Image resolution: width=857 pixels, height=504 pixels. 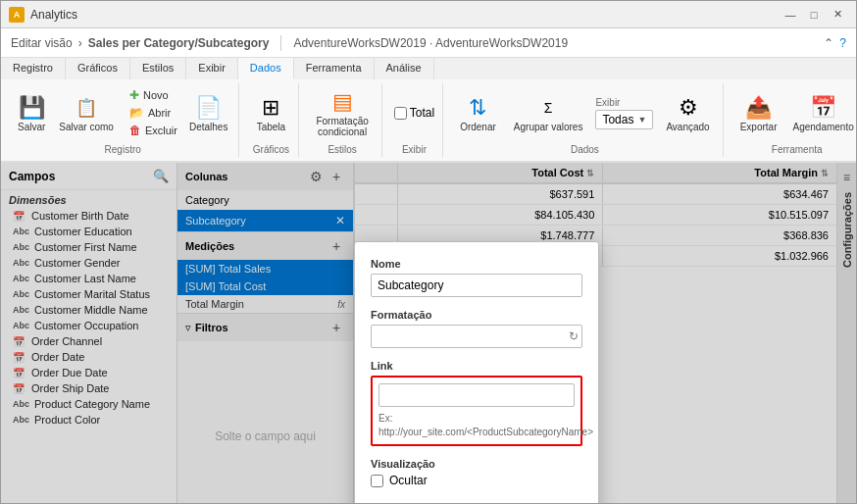 What do you see at coordinates (341, 113) in the screenshot?
I see `formatacao-button: ▤ Formatação condicional` at bounding box center [341, 113].